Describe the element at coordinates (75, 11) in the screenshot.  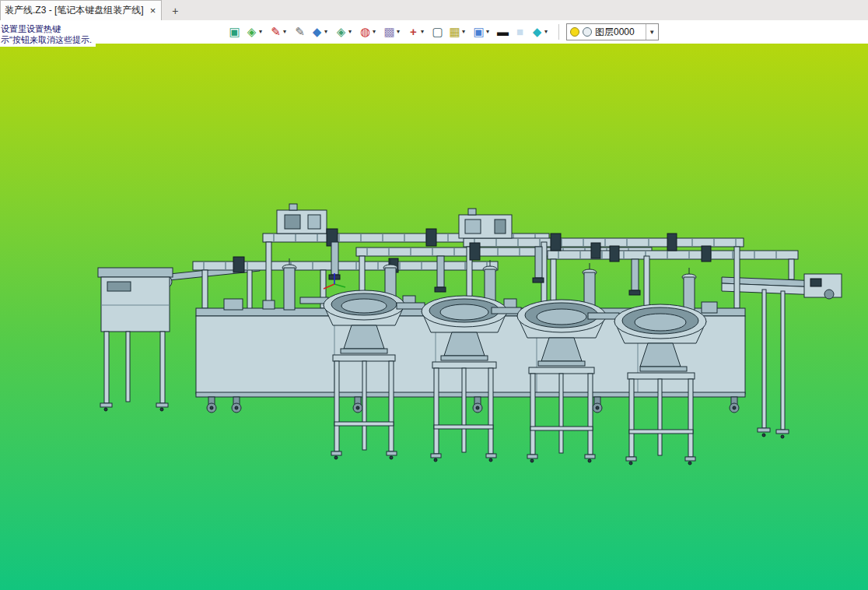
I see `tab-title: 装产线.Z3 - [笔记本键盘组装产线]` at that location.